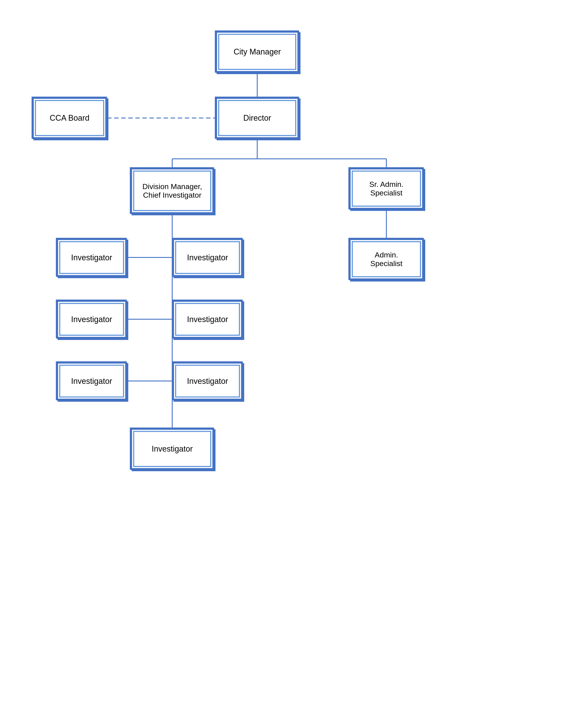 Image resolution: width=563 pixels, height=728 pixels. What do you see at coordinates (207, 319) in the screenshot?
I see `investigator-2b-box: Investigator` at bounding box center [207, 319].